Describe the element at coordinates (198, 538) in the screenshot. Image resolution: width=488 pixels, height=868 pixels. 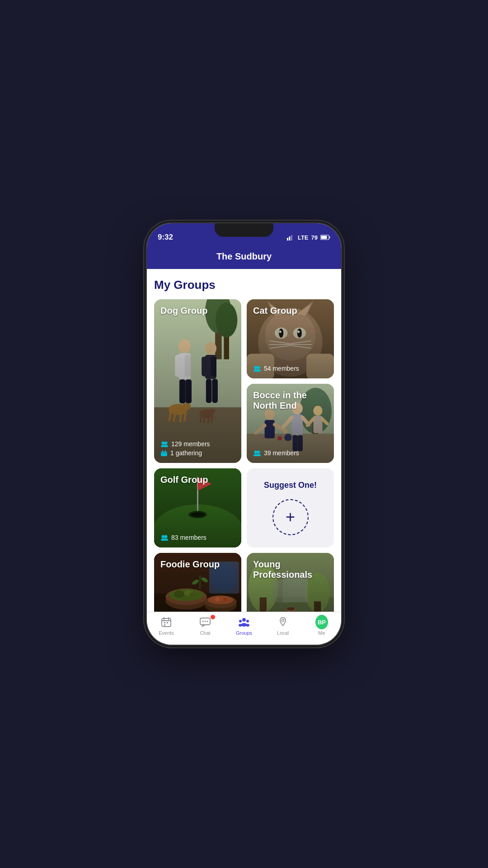
I see `golf-members: 83 members` at that location.